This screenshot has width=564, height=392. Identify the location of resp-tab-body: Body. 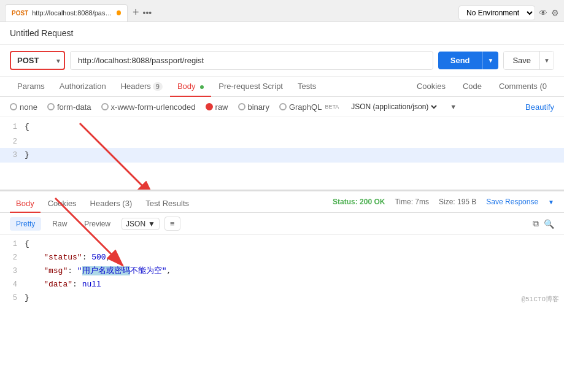
(25, 204).